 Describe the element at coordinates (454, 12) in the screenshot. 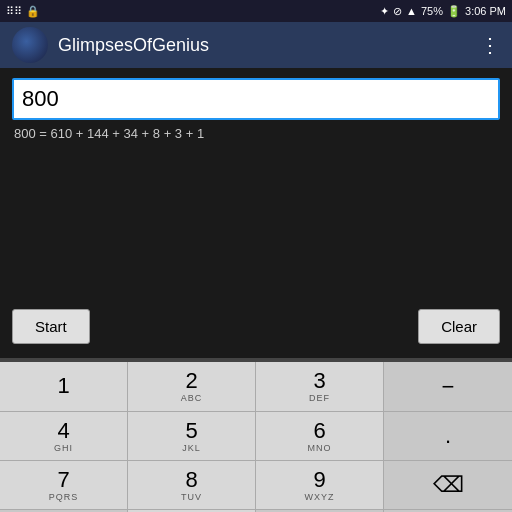

I see `status-battery-icon: 🔋` at that location.